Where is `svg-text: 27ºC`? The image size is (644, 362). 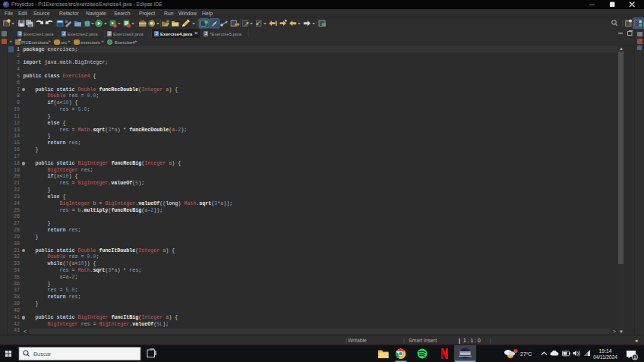
svg-text: 27ºC is located at coordinates (526, 354).